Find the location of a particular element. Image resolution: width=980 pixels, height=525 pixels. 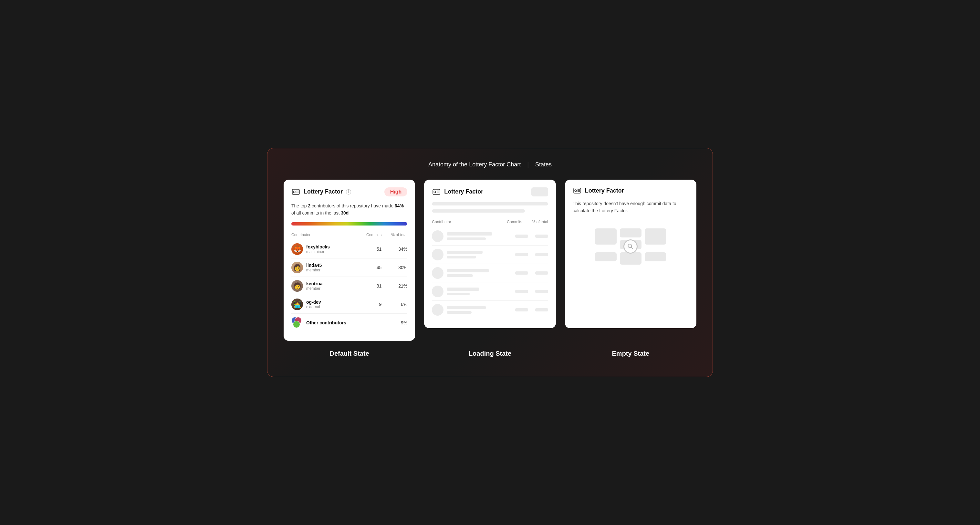

lottery-icon is located at coordinates (296, 192).